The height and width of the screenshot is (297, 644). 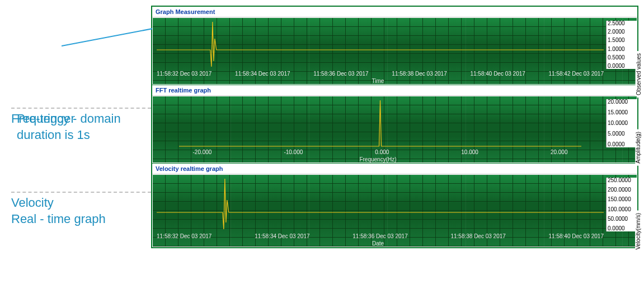 What do you see at coordinates (395, 169) in the screenshot?
I see `chart-title: Velocity realtime graph` at bounding box center [395, 169].